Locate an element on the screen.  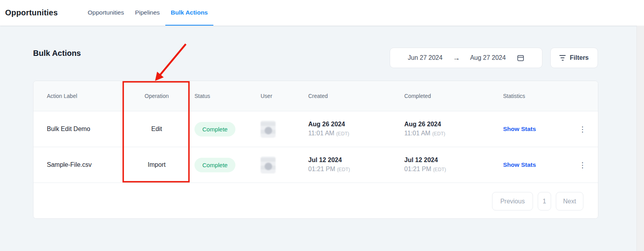
operation-cell: Edit is located at coordinates (157, 129).